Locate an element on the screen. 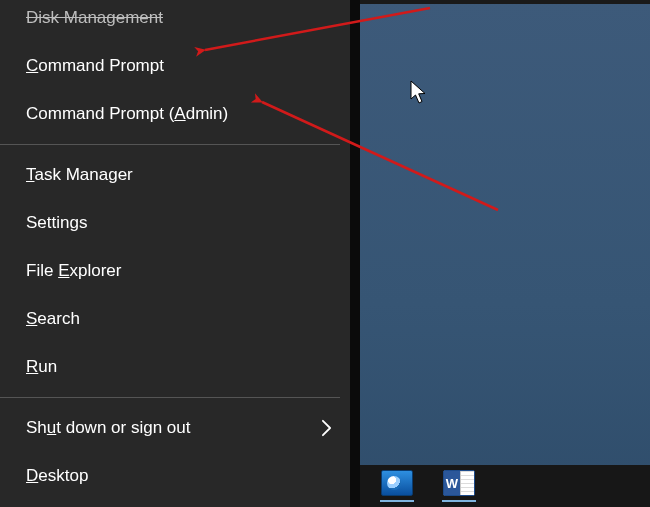 This screenshot has width=650, height=507. taskbar-app-media is located at coordinates (397, 486).